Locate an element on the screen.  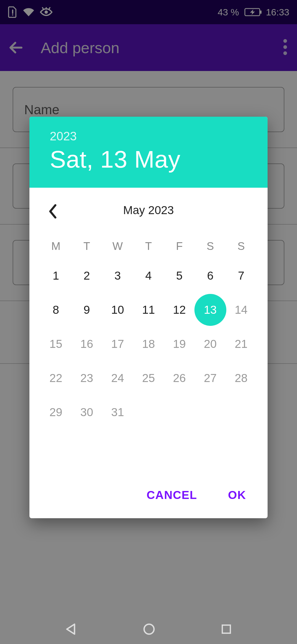
day-cell: 19 is located at coordinates (179, 344).